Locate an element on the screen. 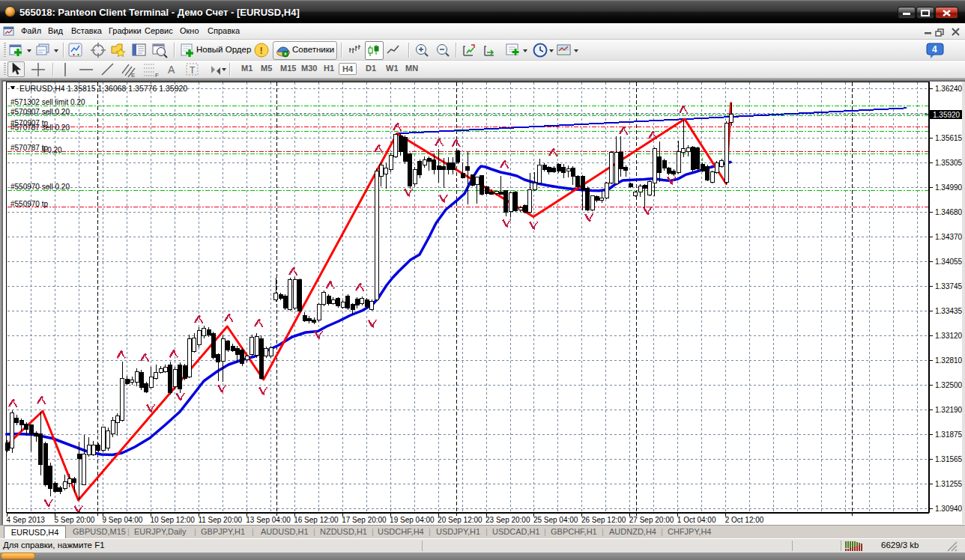 This screenshot has width=965, height=560. svg-text: T is located at coordinates (193, 70).